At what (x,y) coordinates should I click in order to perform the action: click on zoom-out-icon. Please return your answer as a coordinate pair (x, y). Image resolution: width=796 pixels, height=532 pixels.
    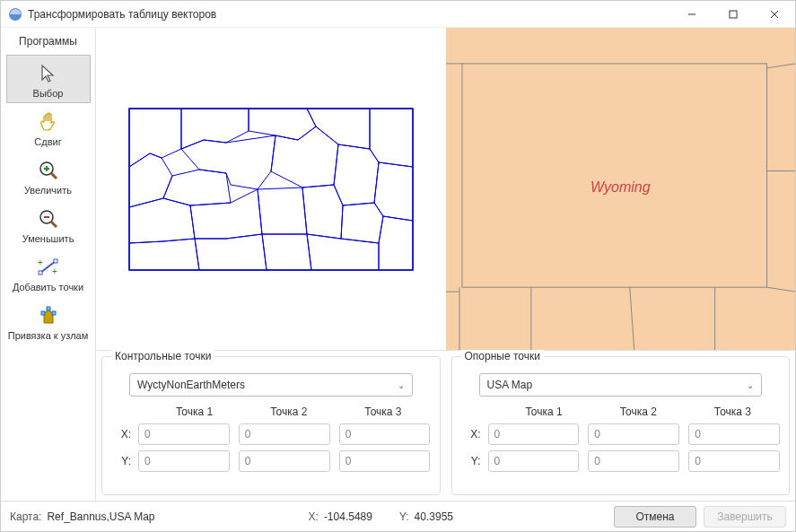
    Looking at the image, I should click on (48, 219).